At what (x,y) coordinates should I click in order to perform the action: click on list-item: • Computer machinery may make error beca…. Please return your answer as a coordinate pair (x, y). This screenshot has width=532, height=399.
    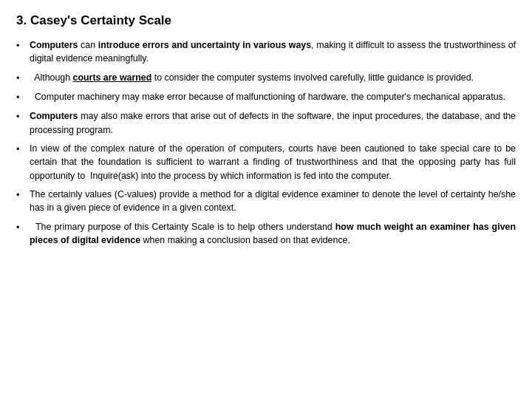
    Looking at the image, I should click on (266, 98).